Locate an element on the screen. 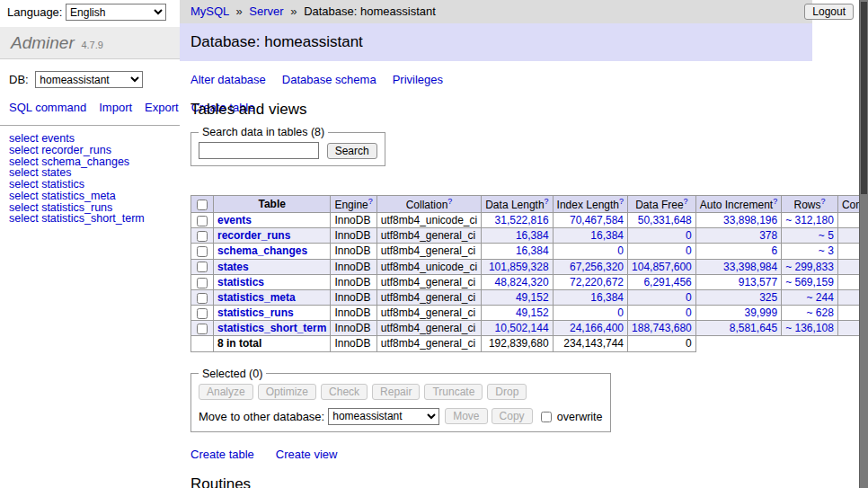 The height and width of the screenshot is (488, 868). collation-cell: utf8mb4_unicode_ci is located at coordinates (429, 221).